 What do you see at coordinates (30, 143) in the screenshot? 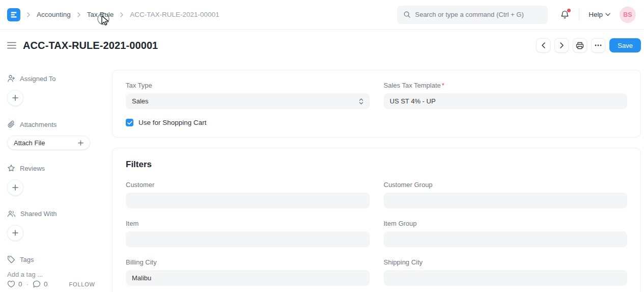
I see `attach-file-label: Attach File` at bounding box center [30, 143].